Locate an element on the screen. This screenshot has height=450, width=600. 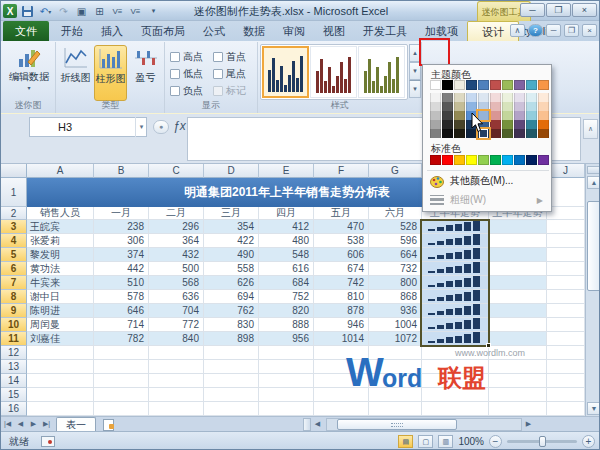
cell-value: 762 is located at coordinates (232, 311).